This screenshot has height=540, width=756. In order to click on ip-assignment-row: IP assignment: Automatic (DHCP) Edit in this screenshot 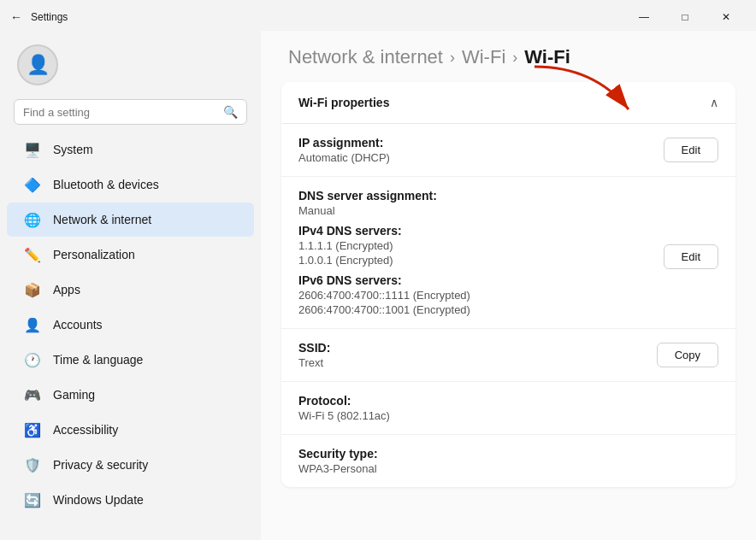, I will do `click(508, 150)`.